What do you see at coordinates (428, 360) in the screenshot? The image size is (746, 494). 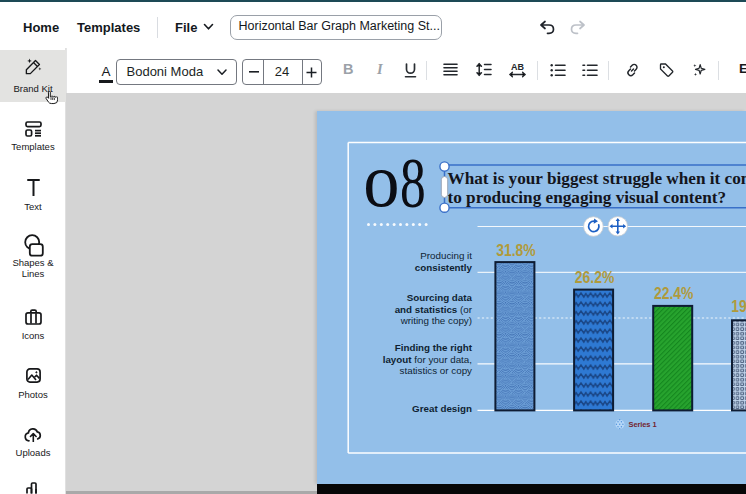 I see `svg-text: layout for your data,` at bounding box center [428, 360].